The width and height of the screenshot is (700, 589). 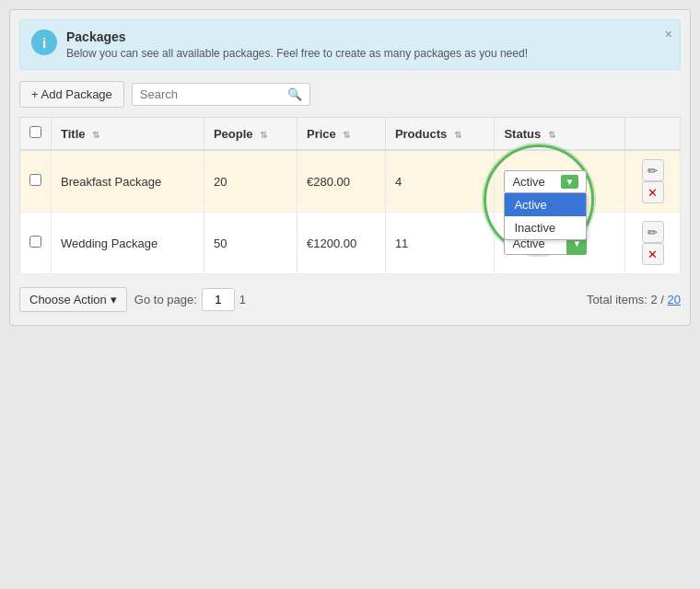 I want to click on banner-close-button: ×, so click(x=669, y=34).